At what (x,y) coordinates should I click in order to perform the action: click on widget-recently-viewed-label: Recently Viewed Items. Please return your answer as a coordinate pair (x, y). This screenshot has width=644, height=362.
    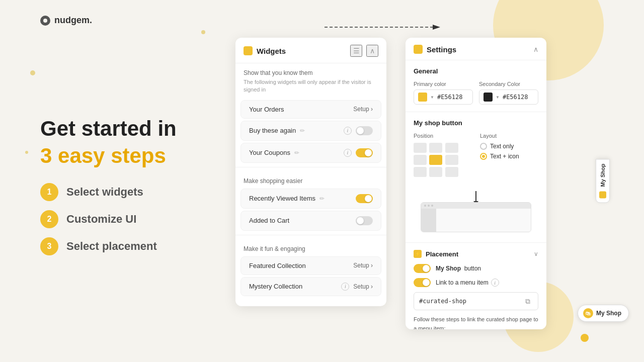
    Looking at the image, I should click on (282, 198).